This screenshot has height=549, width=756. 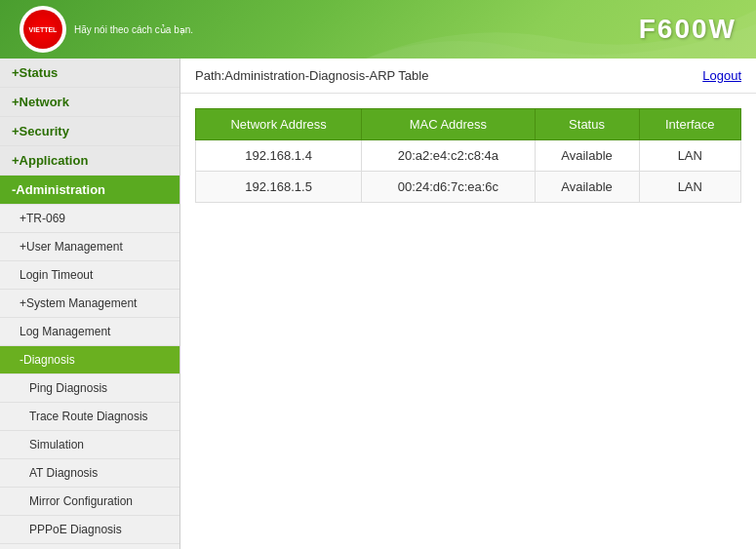 What do you see at coordinates (90, 417) in the screenshot?
I see `sidebar-item-trace-route: Trace Route Diagnosis` at bounding box center [90, 417].